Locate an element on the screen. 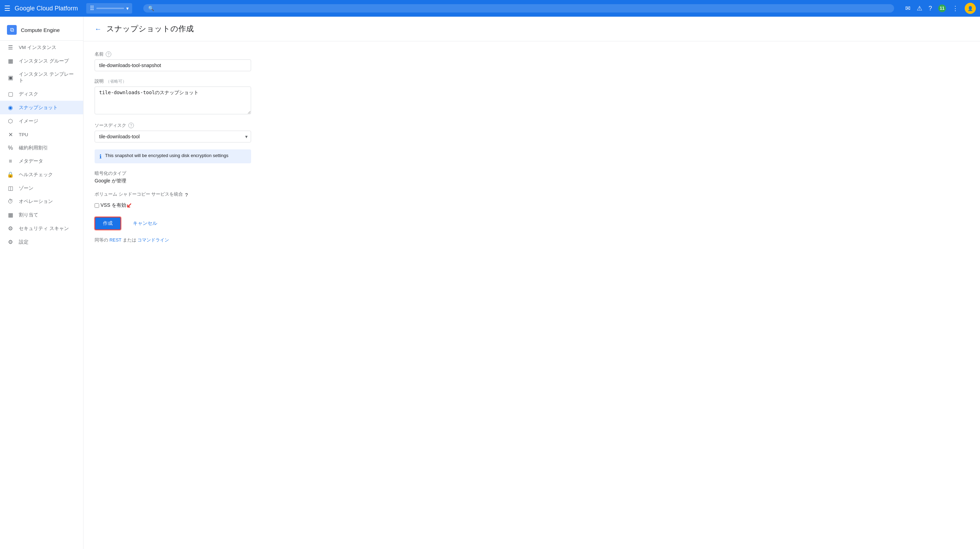 The height and width of the screenshot is (549, 980). description-label: 説明 （省略可） is located at coordinates (223, 81).